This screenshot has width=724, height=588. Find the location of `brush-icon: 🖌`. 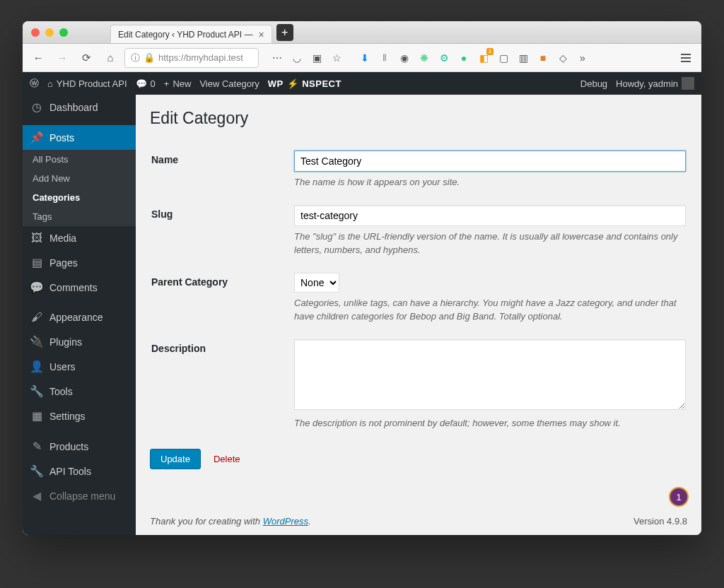

brush-icon: 🖌 is located at coordinates (37, 317).